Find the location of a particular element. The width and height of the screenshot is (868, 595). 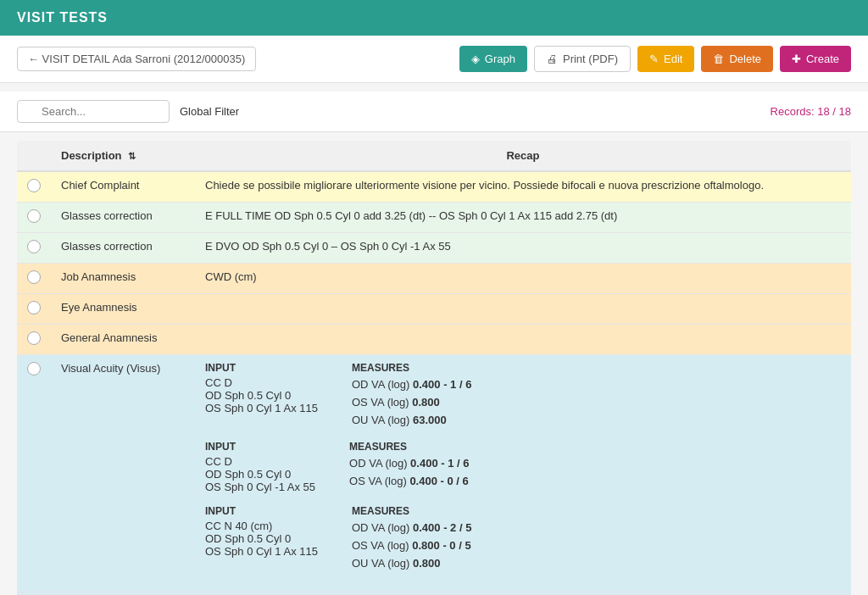

measure-block: INPUT CC DOD Sph 0.5 Cyl 0OS Sph 0 Cyl 1… is located at coordinates (523, 395).